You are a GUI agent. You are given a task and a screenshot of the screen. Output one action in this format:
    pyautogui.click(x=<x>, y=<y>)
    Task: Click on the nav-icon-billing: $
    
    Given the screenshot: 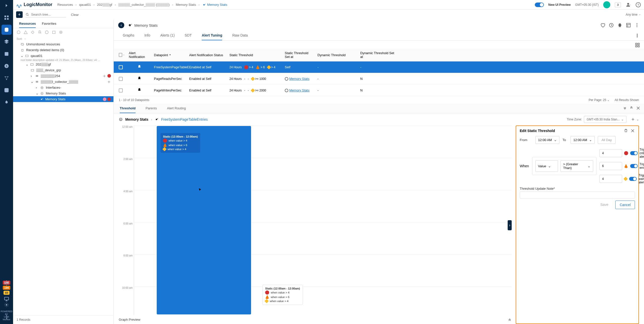 What is the action you would take?
    pyautogui.click(x=7, y=66)
    